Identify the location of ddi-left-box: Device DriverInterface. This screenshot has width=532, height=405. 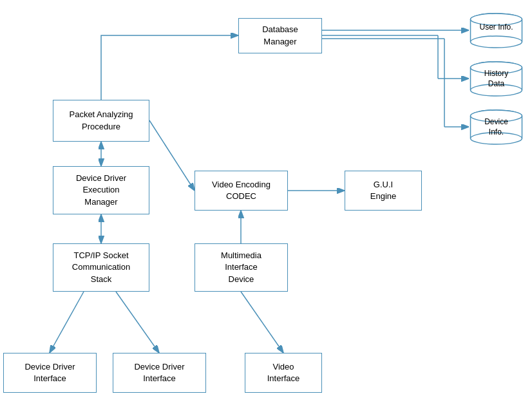
(50, 373).